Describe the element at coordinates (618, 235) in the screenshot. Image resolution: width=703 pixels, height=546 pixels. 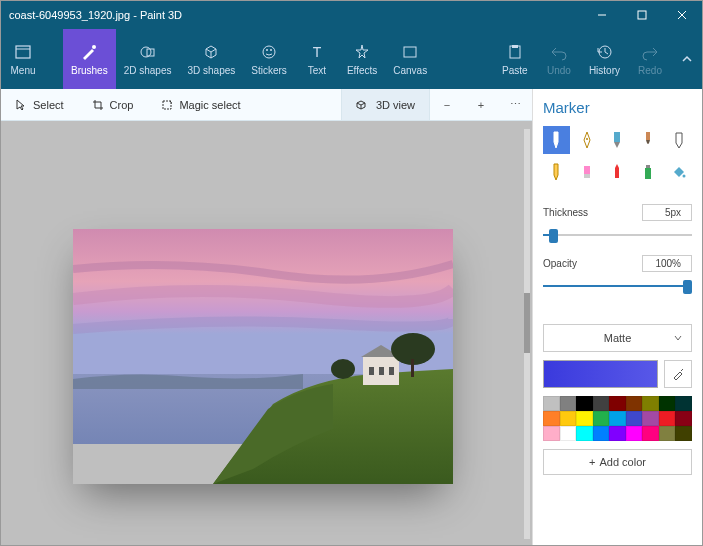
I see `thickness-slider` at that location.